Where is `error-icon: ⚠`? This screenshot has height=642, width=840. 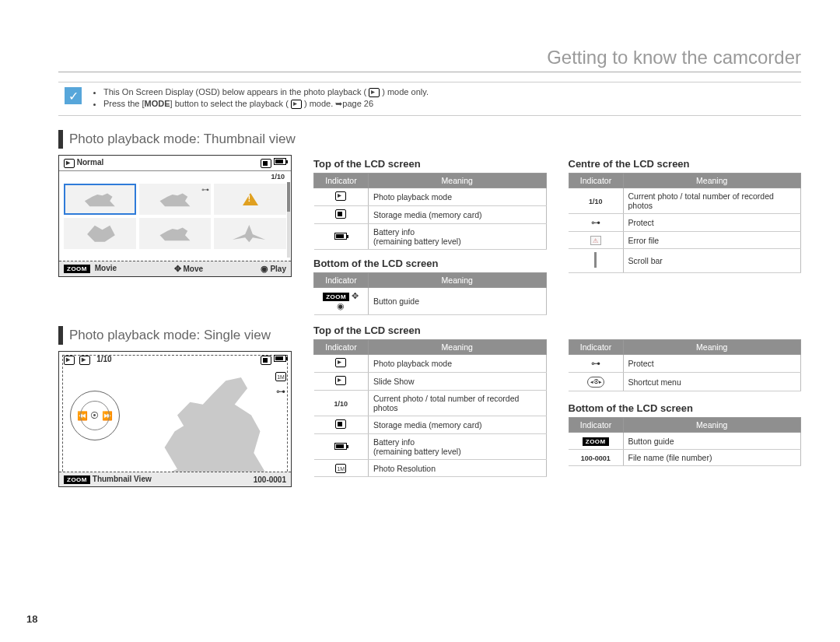
error-icon: ⚠ is located at coordinates (596, 240).